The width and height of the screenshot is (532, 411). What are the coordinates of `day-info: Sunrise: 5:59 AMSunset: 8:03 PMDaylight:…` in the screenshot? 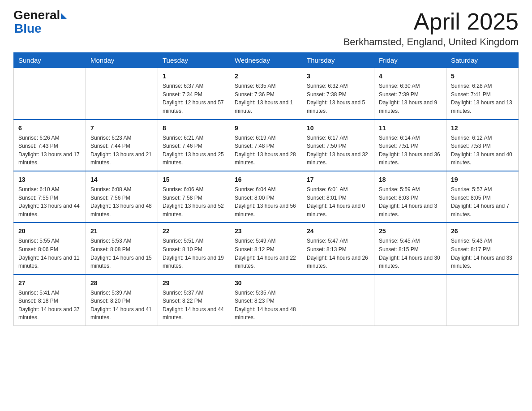 It's located at (410, 202).